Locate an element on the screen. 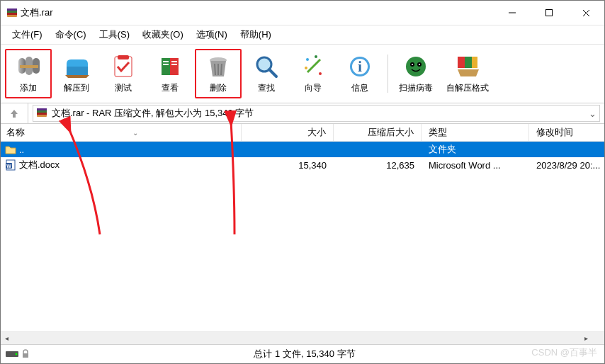 The width and height of the screenshot is (605, 364). scan-label: 扫描病毒 is located at coordinates (416, 88).